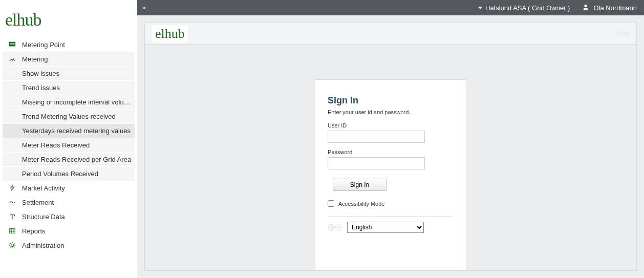 This screenshot has width=644, height=278. Describe the element at coordinates (69, 59) in the screenshot. I see `sidebar-item-metering: Metering` at that location.